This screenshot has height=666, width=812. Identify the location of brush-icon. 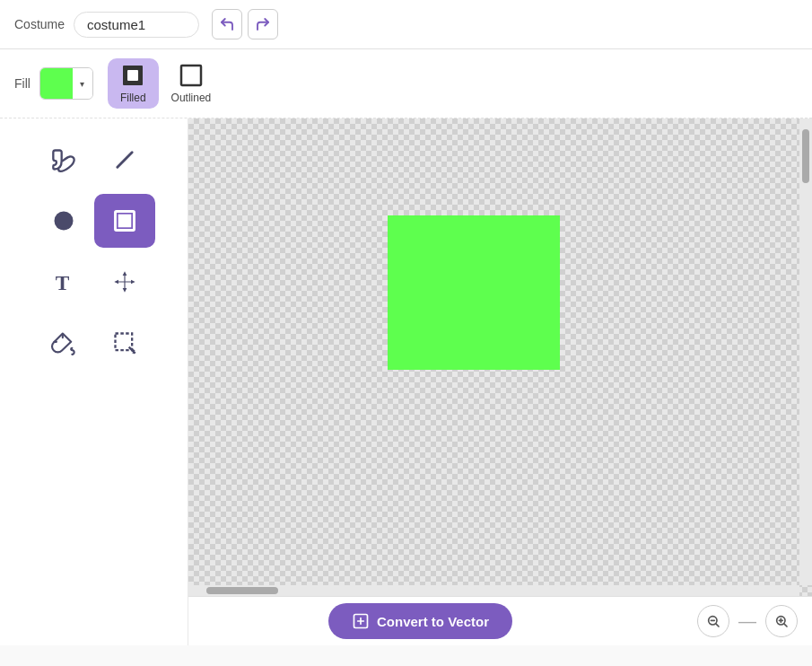
(64, 160).